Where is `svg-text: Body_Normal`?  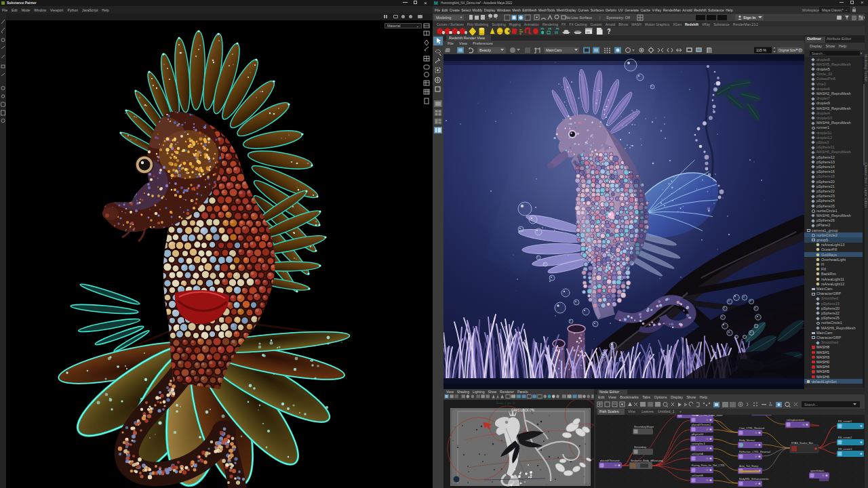
svg-text: Body_Normal is located at coordinates (747, 441).